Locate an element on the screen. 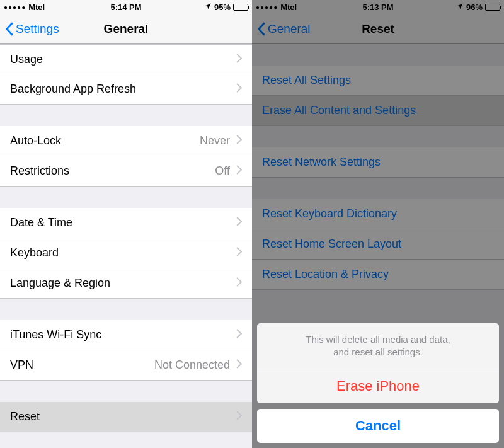 This screenshot has height=448, width=504. battery-icon is located at coordinates (241, 8).